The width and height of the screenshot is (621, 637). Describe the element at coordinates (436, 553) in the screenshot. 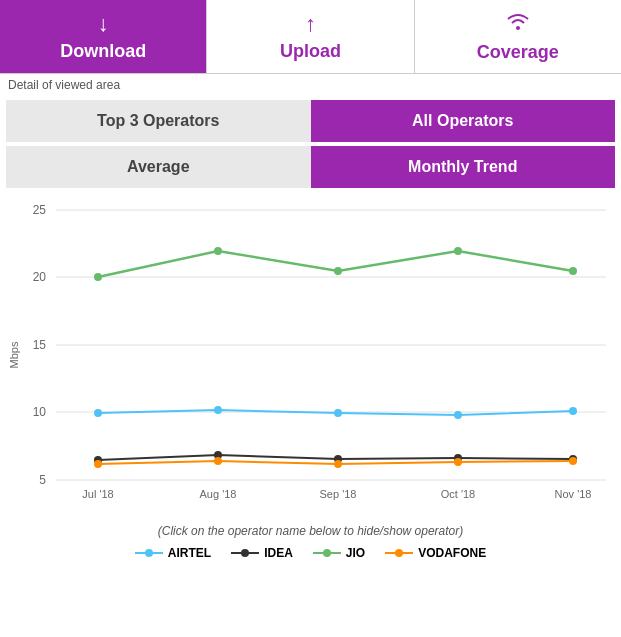

I see `legend-vodafone: VODAFONE` at that location.